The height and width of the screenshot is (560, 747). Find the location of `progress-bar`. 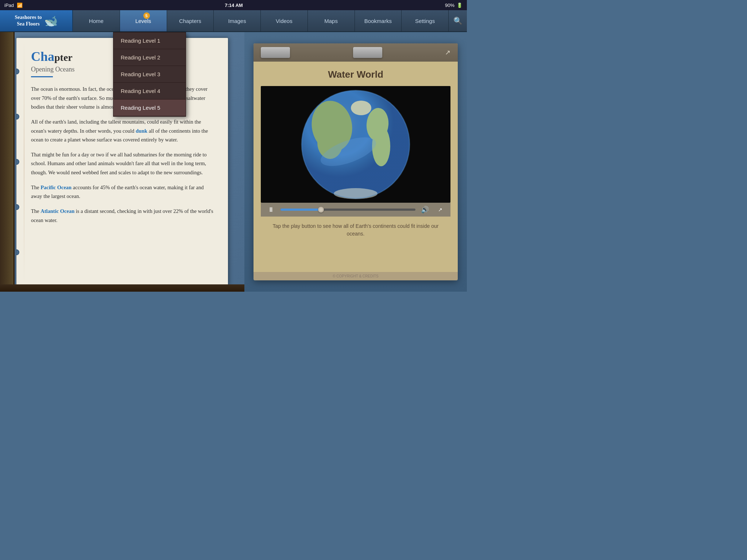

progress-bar is located at coordinates (348, 210).